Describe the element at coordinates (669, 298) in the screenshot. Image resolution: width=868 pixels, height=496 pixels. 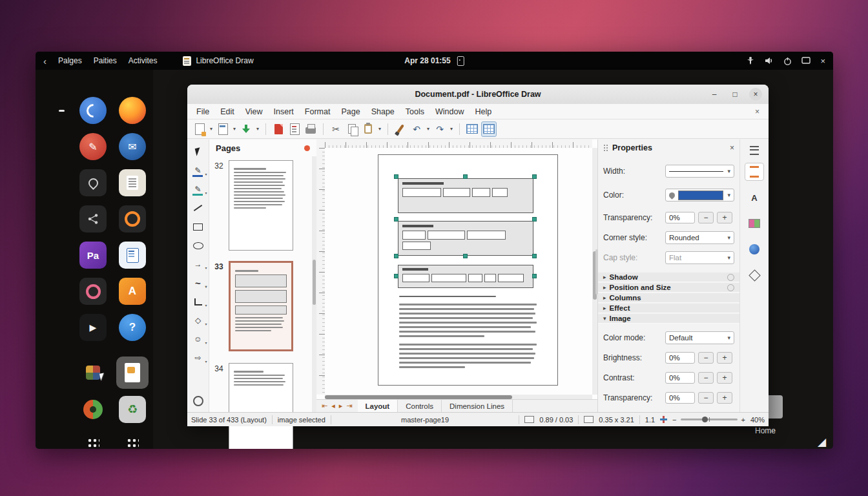
I see `section-columns: ▸ Columns` at that location.